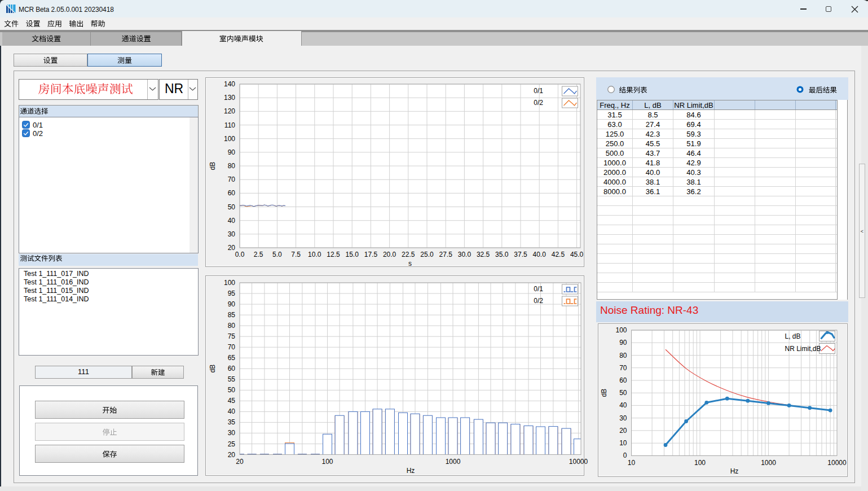 The width and height of the screenshot is (868, 491). I want to click on svg-text: 12.5, so click(333, 255).